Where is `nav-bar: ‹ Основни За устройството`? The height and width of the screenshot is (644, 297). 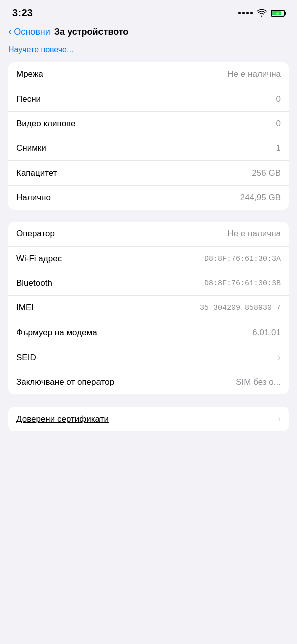
nav-bar: ‹ Основни За устройството is located at coordinates (149, 33).